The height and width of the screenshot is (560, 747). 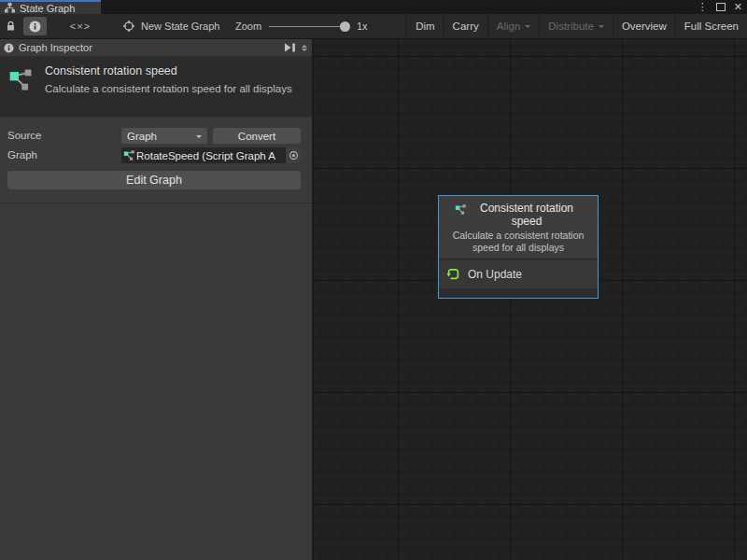 What do you see at coordinates (248, 26) in the screenshot?
I see `zoom-label: Zoom` at bounding box center [248, 26].